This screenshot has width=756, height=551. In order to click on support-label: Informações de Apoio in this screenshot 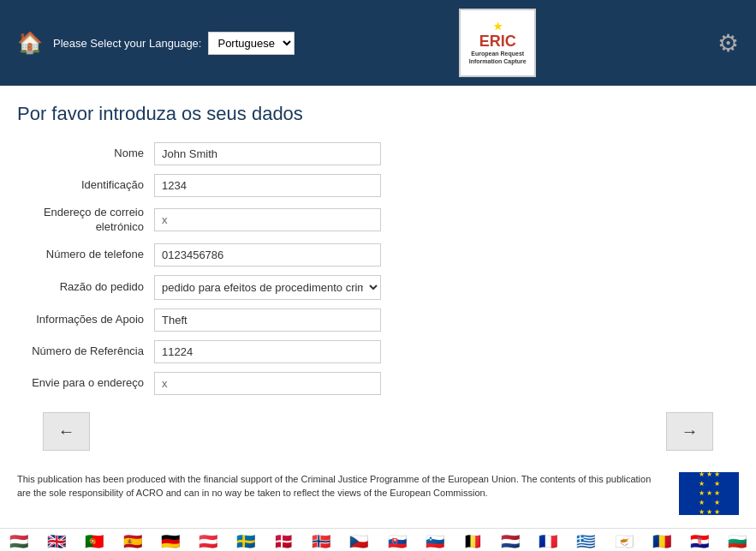, I will do `click(86, 320)`.